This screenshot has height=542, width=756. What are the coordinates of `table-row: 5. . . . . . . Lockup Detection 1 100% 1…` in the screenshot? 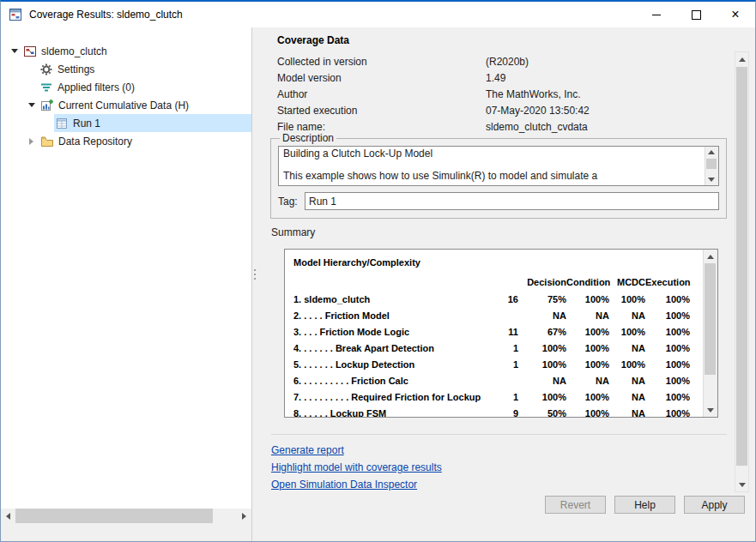 It's located at (497, 364).